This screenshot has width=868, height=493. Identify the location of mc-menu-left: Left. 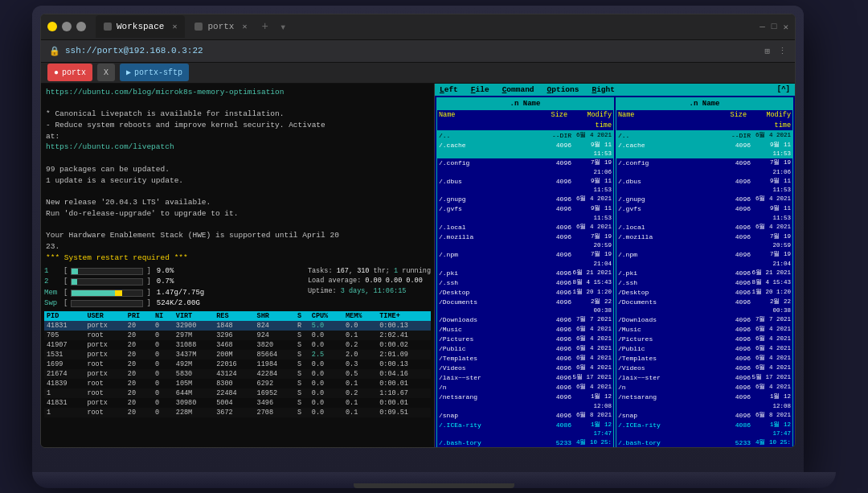
(448, 90).